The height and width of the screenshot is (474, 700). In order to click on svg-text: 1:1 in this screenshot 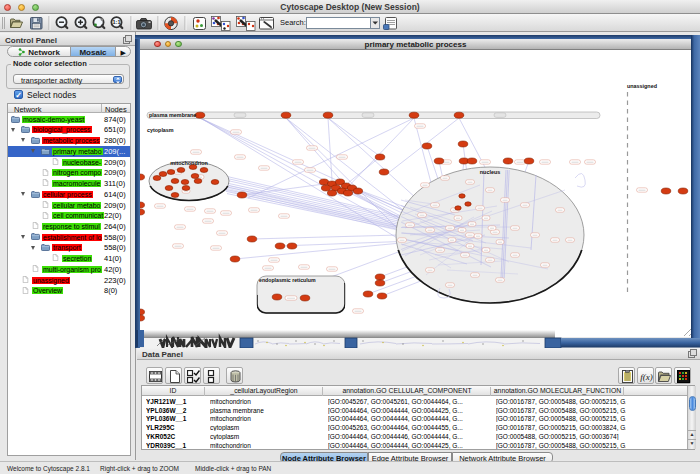, I will do `click(117, 22)`.